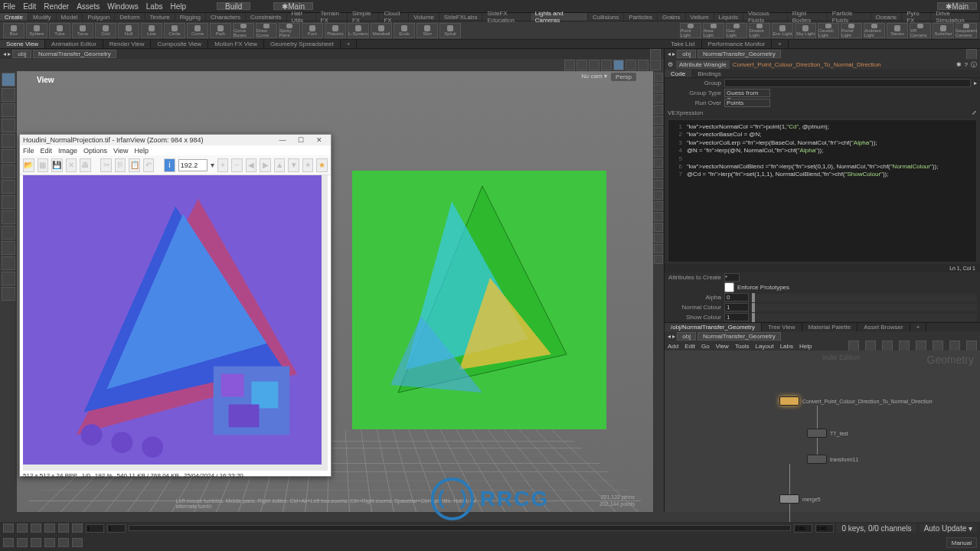  What do you see at coordinates (294, 165) in the screenshot?
I see `down-icon: ▼` at bounding box center [294, 165].